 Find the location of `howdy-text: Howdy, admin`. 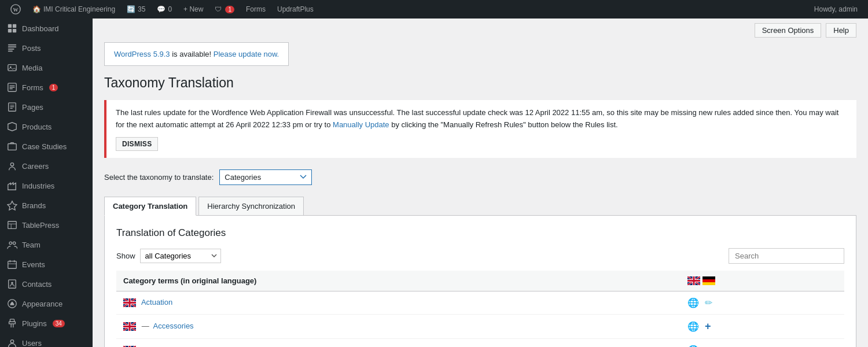

howdy-text: Howdy, admin is located at coordinates (836, 9).